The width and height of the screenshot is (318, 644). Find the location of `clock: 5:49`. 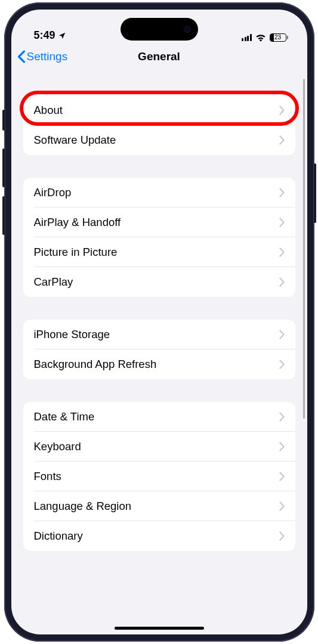

clock: 5:49 is located at coordinates (45, 36).